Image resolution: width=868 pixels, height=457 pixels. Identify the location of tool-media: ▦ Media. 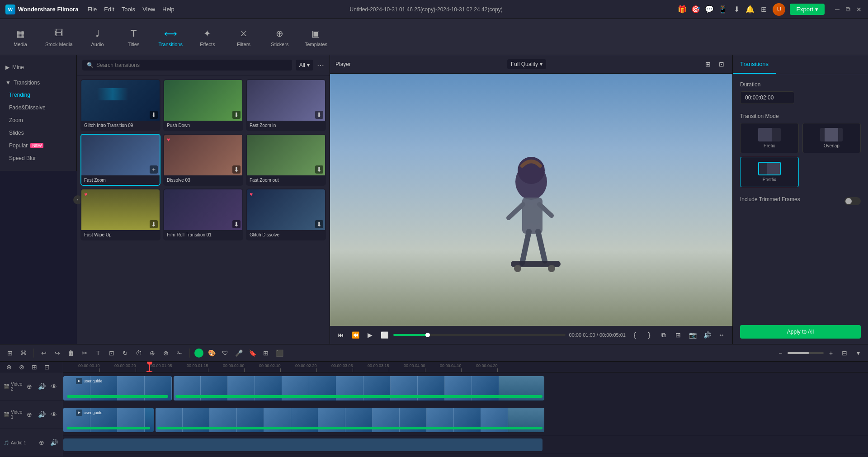
(20, 37).